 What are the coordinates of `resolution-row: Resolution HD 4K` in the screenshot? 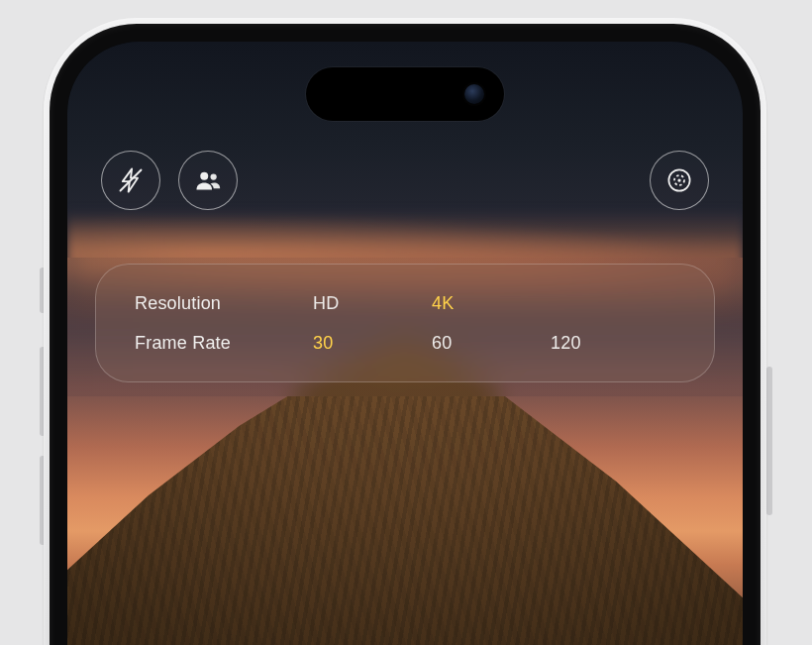 It's located at (413, 303).